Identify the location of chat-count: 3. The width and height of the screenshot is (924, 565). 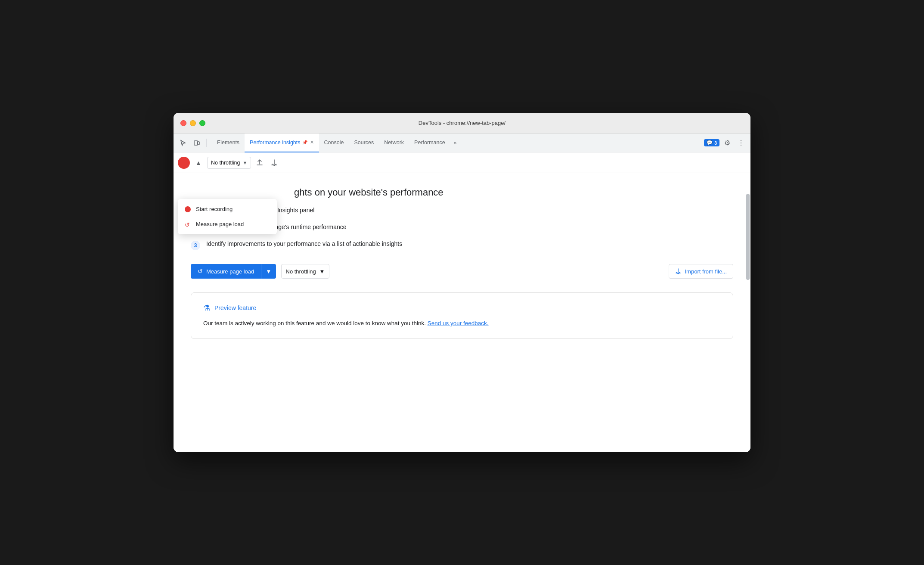
(716, 143).